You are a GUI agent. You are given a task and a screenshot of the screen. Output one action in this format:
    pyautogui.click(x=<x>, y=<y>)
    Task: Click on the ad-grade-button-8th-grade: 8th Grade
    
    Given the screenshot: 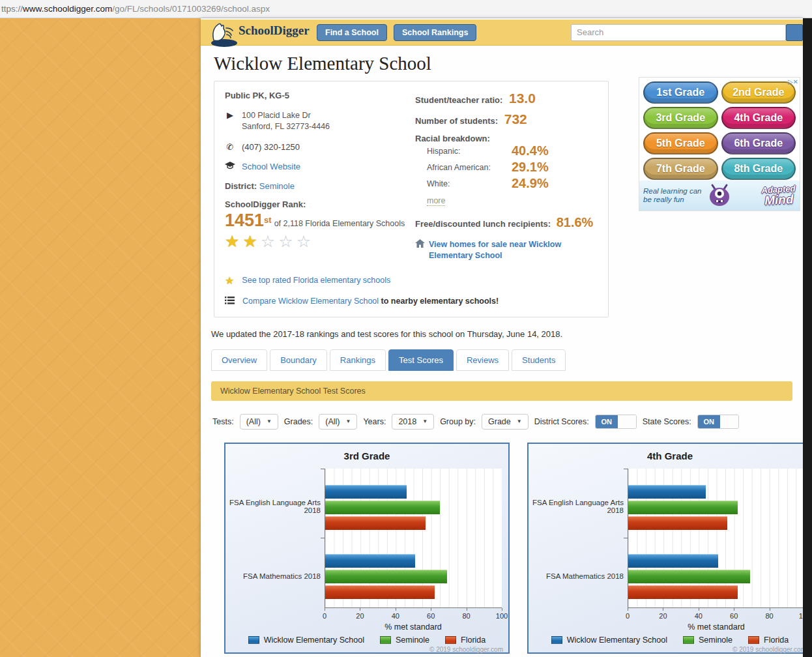 What is the action you would take?
    pyautogui.click(x=759, y=169)
    